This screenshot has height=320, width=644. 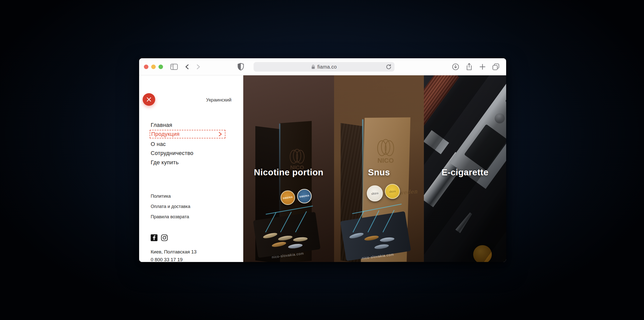 What do you see at coordinates (389, 67) in the screenshot?
I see `reload-icon` at bounding box center [389, 67].